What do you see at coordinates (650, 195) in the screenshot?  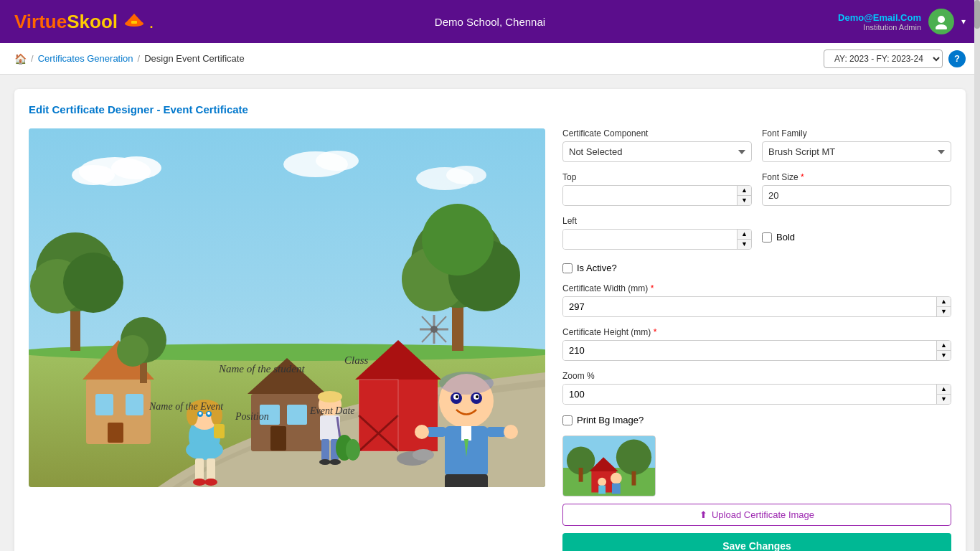 I see `top-input` at bounding box center [650, 195].